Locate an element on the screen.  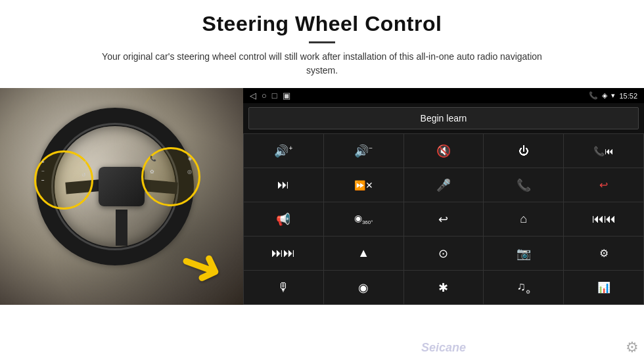
right-button-circle: 📞 ◈ ✿ ◎ is located at coordinates (171, 177).